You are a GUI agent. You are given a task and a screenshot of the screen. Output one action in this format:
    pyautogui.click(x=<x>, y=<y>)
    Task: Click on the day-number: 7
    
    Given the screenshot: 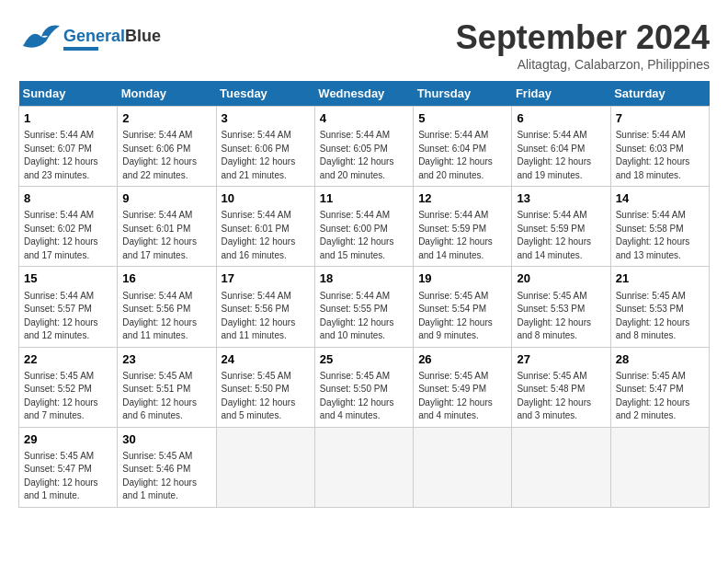 What is the action you would take?
    pyautogui.click(x=660, y=119)
    